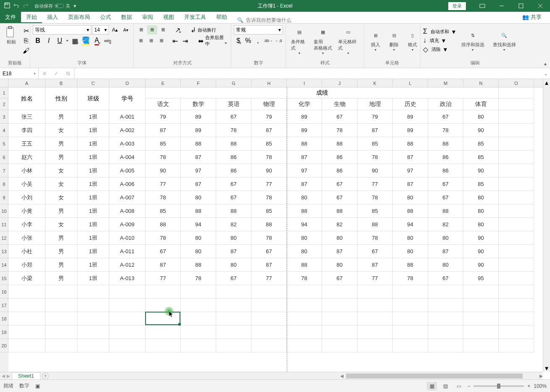 This screenshot has height=392, width=550. Describe the element at coordinates (127, 278) in the screenshot. I see `cell: A-013` at that location.